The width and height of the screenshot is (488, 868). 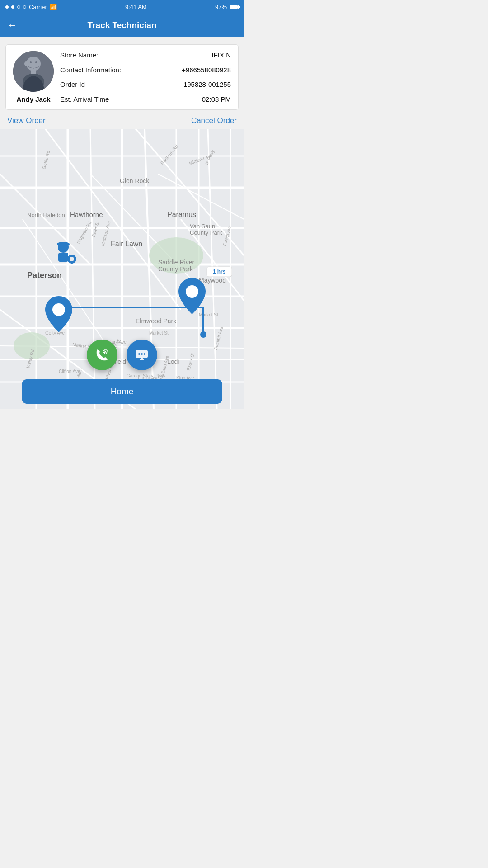 I want to click on battery-fill, so click(x=234, y=7).